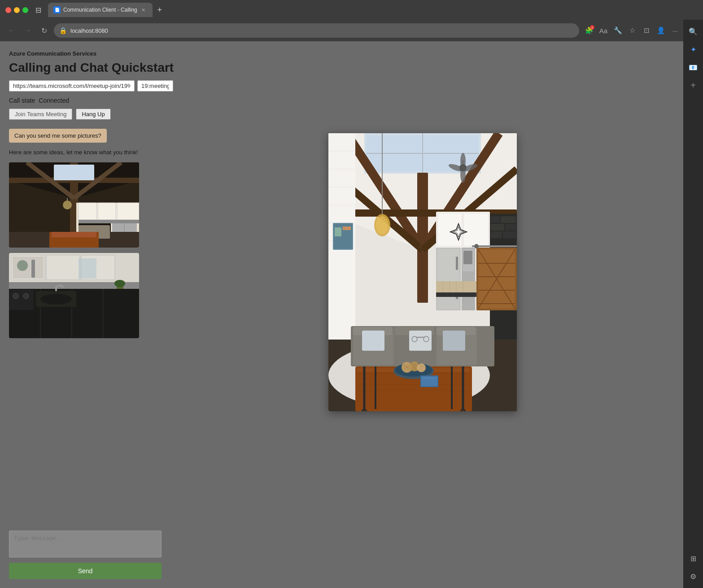  I want to click on page-title: Calling and Chat Quickstart, so click(342, 68).